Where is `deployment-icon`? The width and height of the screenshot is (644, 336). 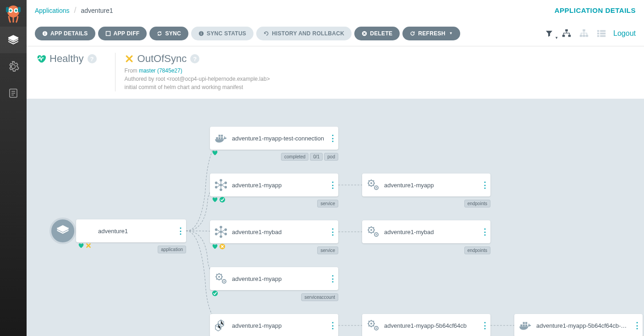
deployment-icon is located at coordinates (221, 325).